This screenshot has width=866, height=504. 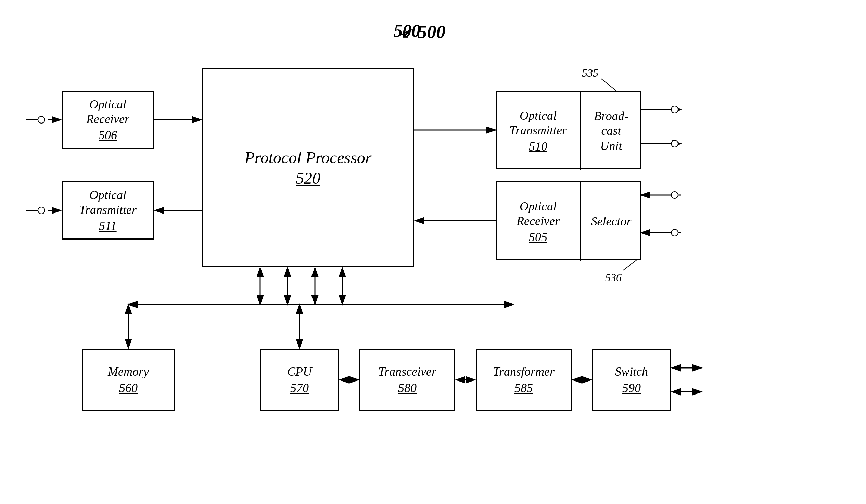 I want to click on selector-label: Selector, so click(x=611, y=221).